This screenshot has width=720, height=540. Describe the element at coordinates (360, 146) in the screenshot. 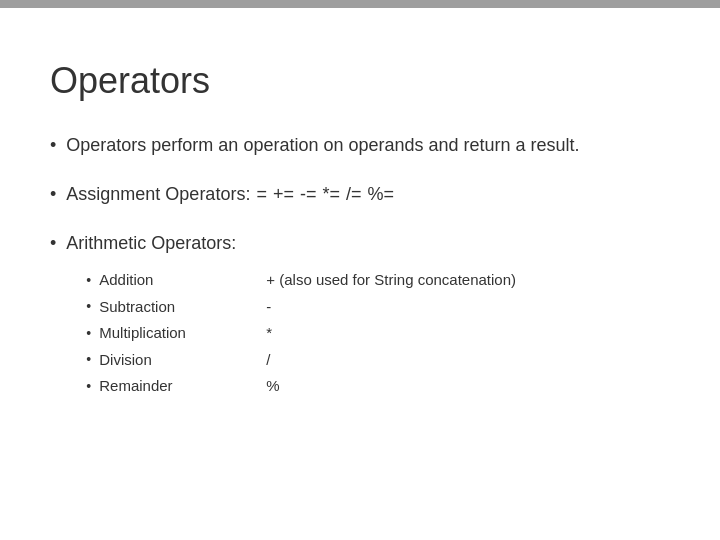

I see `bullet-operators-intro: • Operators perform an operation on oper…` at that location.